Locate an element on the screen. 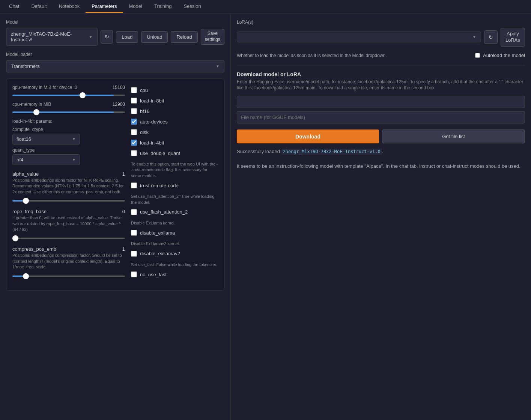 This screenshot has height=420, width=531. reload-button: Reload is located at coordinates (184, 37).